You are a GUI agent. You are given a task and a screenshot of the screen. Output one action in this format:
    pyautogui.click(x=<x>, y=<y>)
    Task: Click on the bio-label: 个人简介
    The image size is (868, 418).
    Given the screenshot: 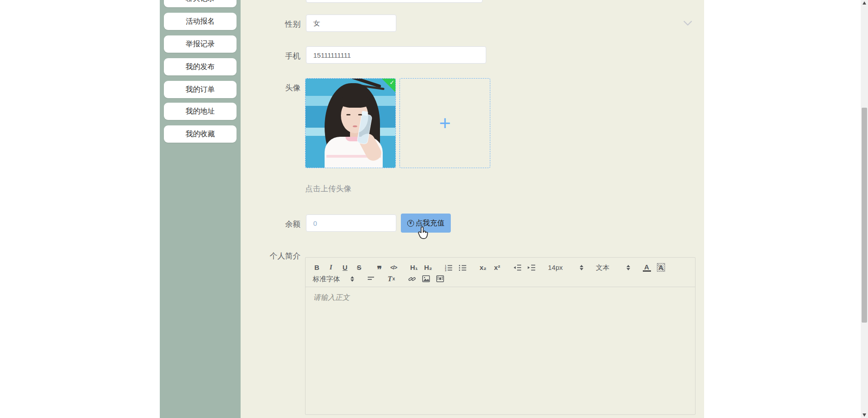 What is the action you would take?
    pyautogui.click(x=271, y=256)
    